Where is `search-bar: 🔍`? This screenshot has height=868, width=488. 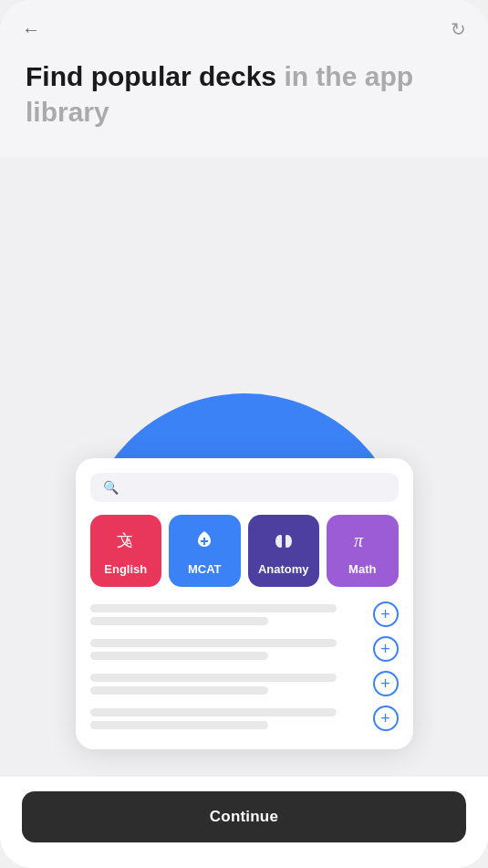
search-bar: 🔍 is located at coordinates (244, 487).